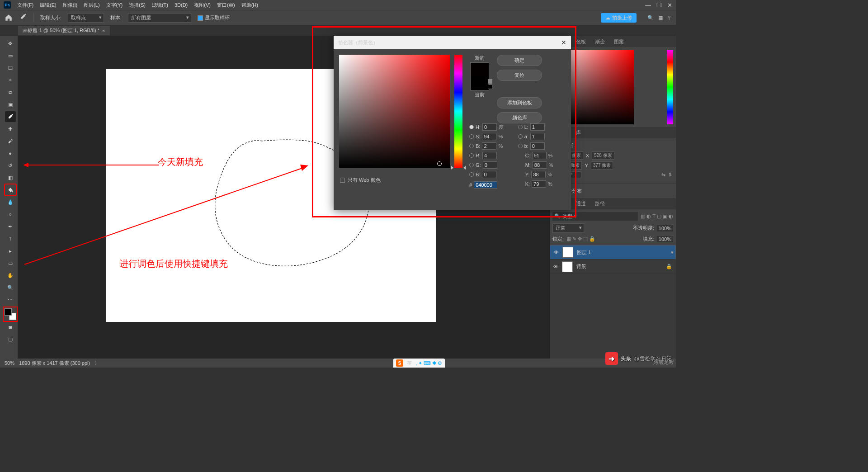 This screenshot has height=472, width=868. What do you see at coordinates (490, 87) in the screenshot?
I see `websafe-warning-icon` at bounding box center [490, 87].